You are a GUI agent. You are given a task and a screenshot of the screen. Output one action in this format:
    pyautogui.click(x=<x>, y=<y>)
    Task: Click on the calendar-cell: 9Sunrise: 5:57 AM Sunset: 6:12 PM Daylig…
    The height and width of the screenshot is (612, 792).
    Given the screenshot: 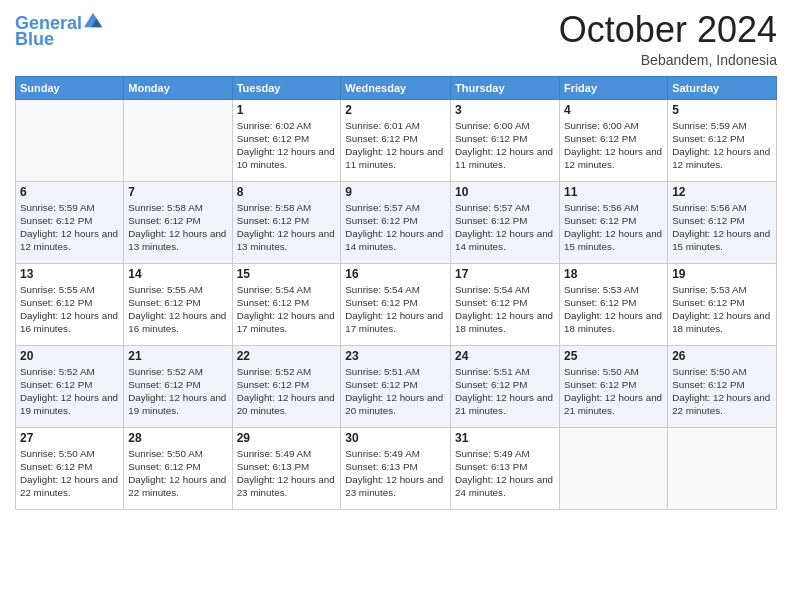 What is the action you would take?
    pyautogui.click(x=396, y=222)
    